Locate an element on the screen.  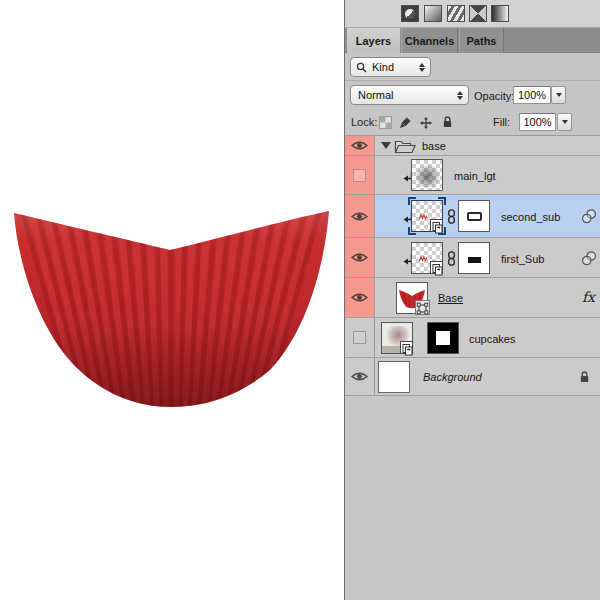
tab-paths-label: Paths is located at coordinates (482, 41).